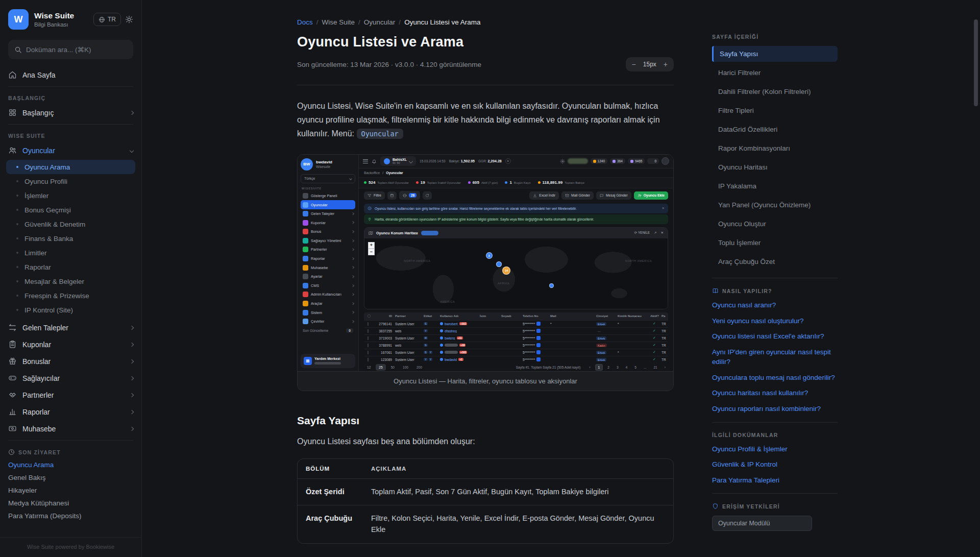 The image size is (980, 557). Describe the element at coordinates (775, 167) in the screenshot. I see `toc-item: Oyuncu Haritası` at that location.